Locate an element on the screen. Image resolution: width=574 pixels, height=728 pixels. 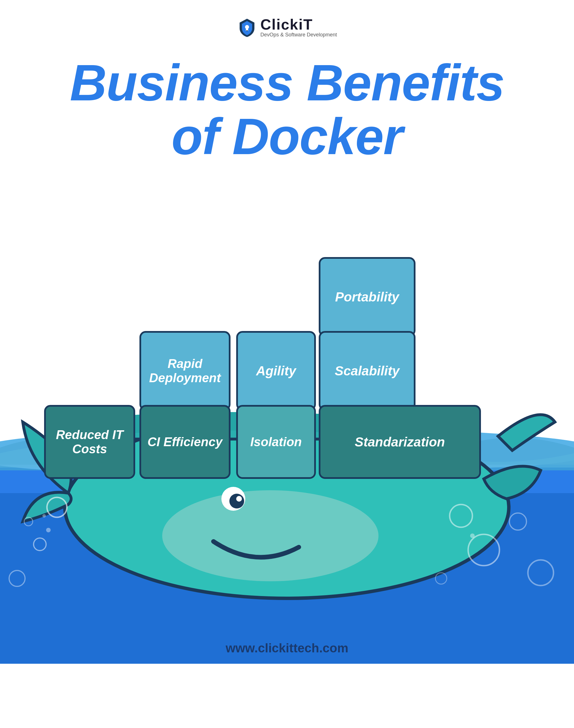
box-isolation: Isolation is located at coordinates (276, 442).